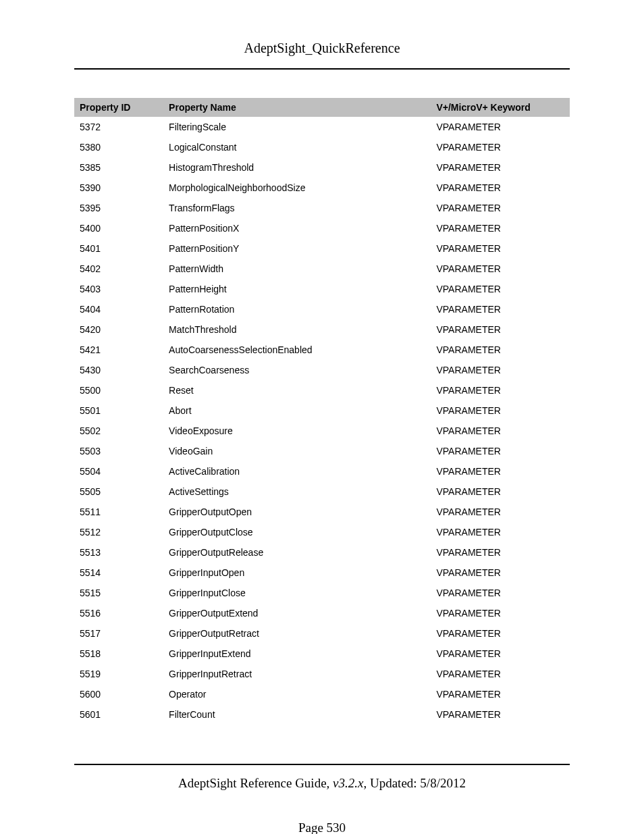  Describe the element at coordinates (322, 532) in the screenshot. I see `table-row: 5512GripperOutputCloseVPARAMETER` at that location.